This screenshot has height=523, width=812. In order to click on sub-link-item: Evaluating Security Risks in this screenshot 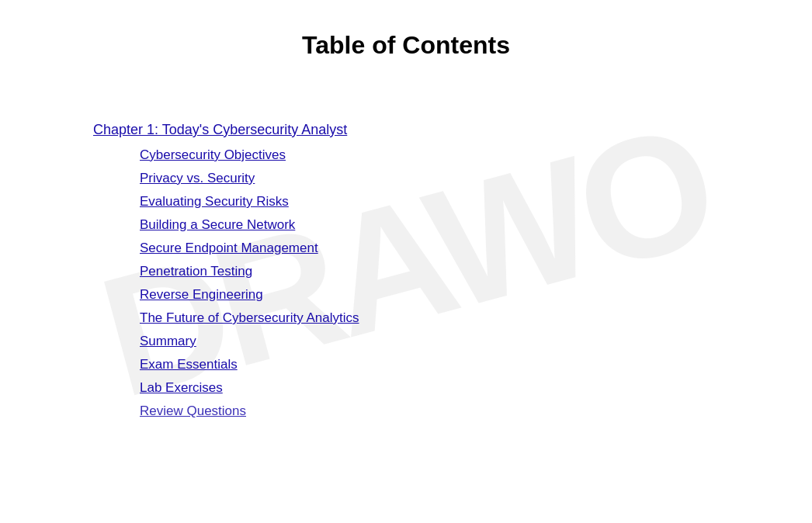, I will do `click(453, 202)`.